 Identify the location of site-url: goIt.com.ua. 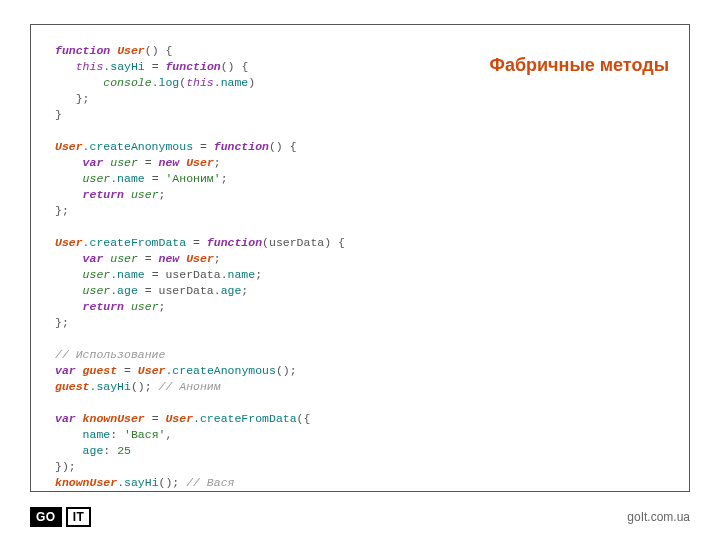
(658, 517).